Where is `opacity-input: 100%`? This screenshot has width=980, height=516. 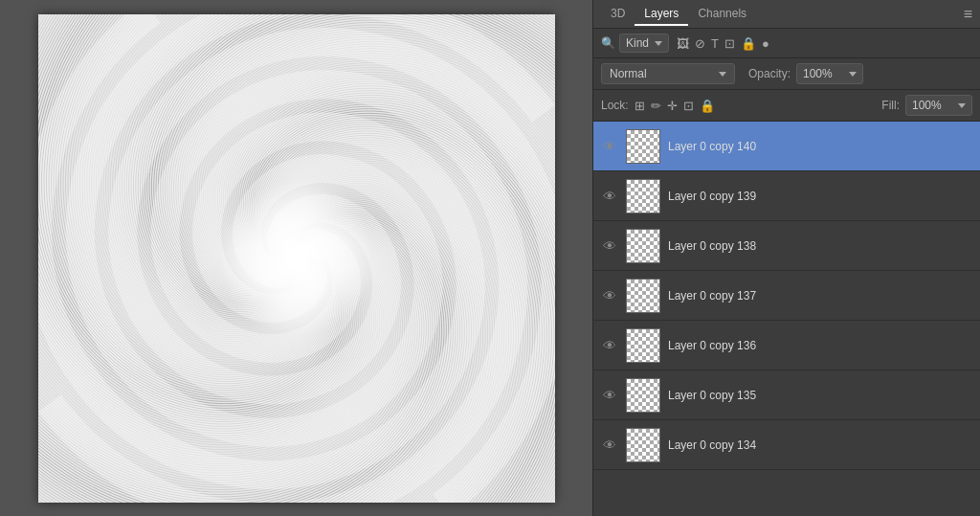 opacity-input: 100% is located at coordinates (830, 74).